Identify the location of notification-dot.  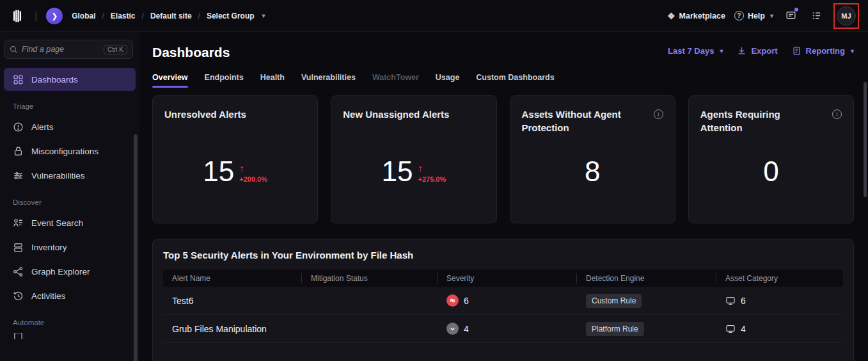
(796, 10).